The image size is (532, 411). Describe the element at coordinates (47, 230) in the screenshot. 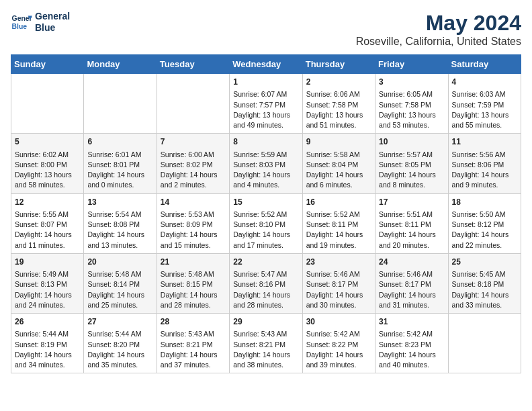

I see `day-content: Sunrise: 5:55 AMSunset: 8:07 PMDaylight:…` at that location.